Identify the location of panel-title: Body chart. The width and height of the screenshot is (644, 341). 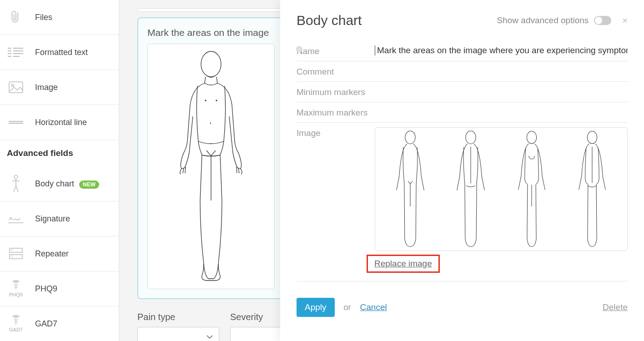
(329, 20).